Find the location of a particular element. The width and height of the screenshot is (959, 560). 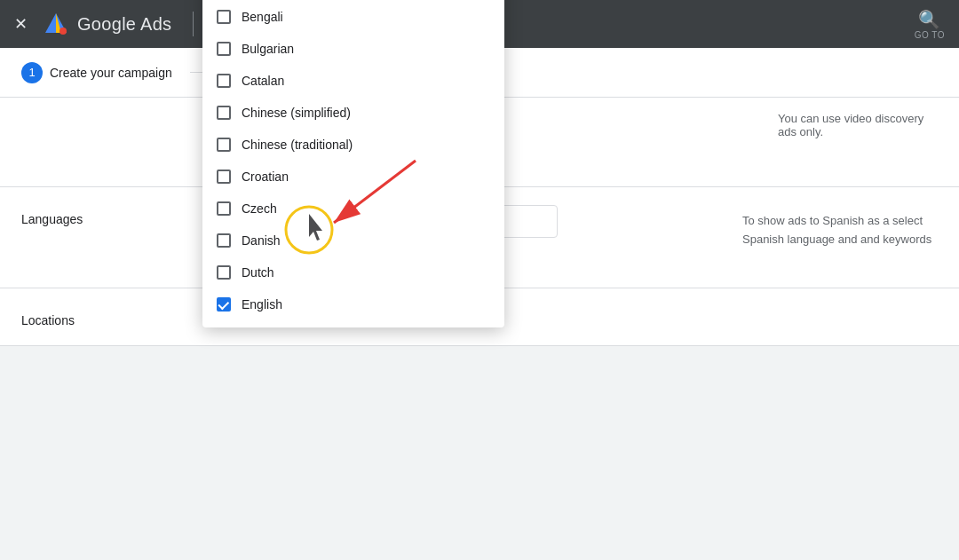

checkbox-dutch is located at coordinates (224, 272).